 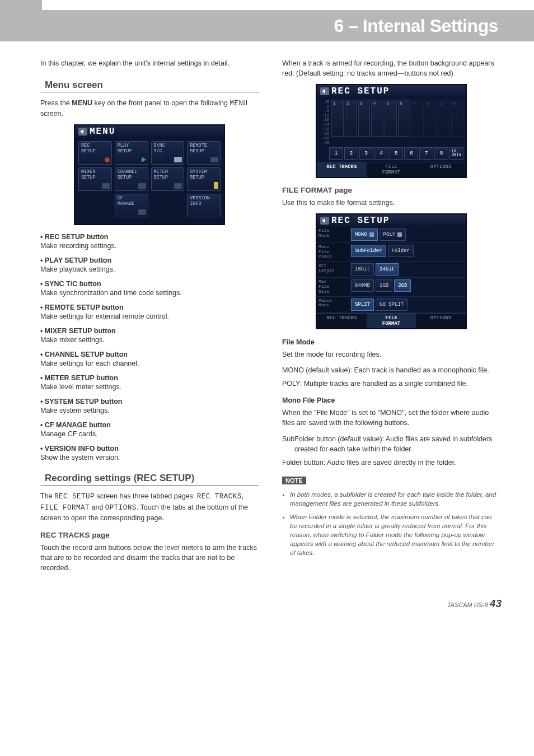 What do you see at coordinates (79, 449) in the screenshot?
I see `head: • VERSION INFO button` at bounding box center [79, 449].